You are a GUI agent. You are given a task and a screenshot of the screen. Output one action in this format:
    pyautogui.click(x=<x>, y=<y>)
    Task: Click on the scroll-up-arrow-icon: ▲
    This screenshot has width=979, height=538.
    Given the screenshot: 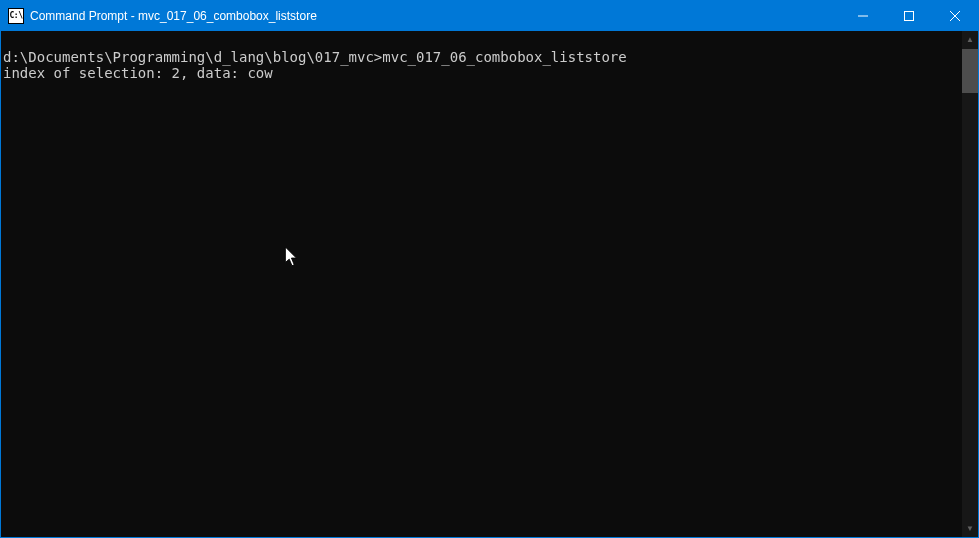 What is the action you would take?
    pyautogui.click(x=970, y=40)
    